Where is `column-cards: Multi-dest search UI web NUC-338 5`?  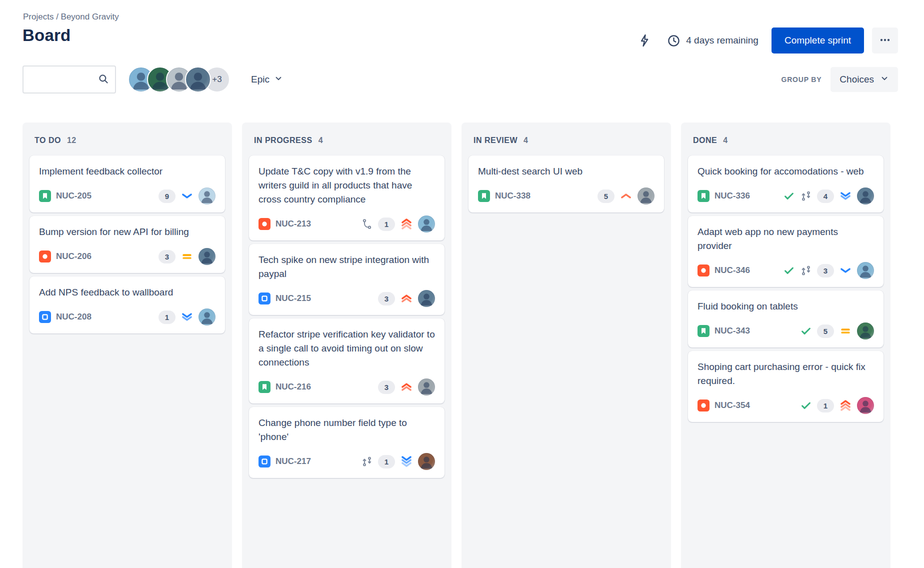 column-cards: Multi-dest search UI web NUC-338 5 is located at coordinates (566, 184).